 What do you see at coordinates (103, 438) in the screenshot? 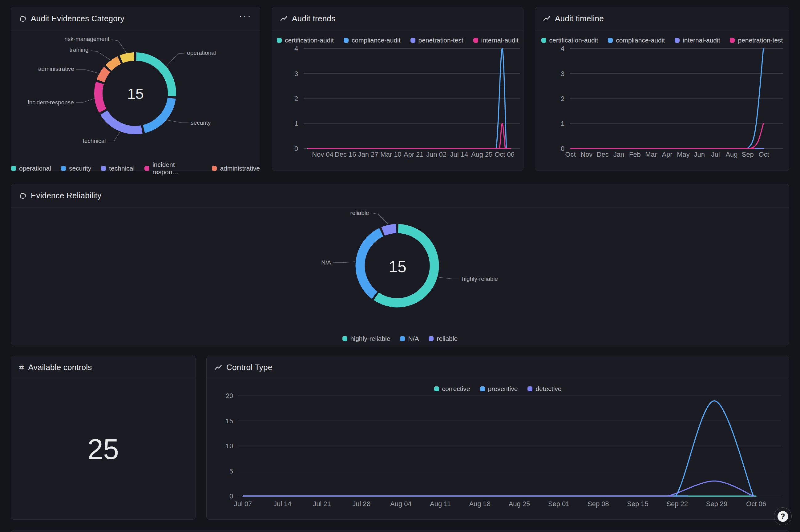
I see `panel-available-controls: # Available controls 25` at bounding box center [103, 438].